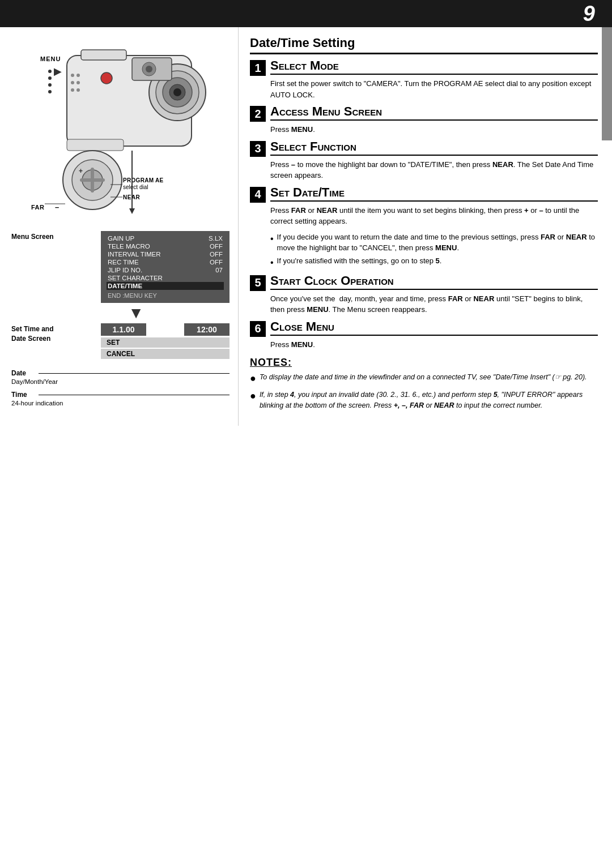  Describe the element at coordinates (434, 282) in the screenshot. I see `step-5-title: Start Clock Operation` at that location.